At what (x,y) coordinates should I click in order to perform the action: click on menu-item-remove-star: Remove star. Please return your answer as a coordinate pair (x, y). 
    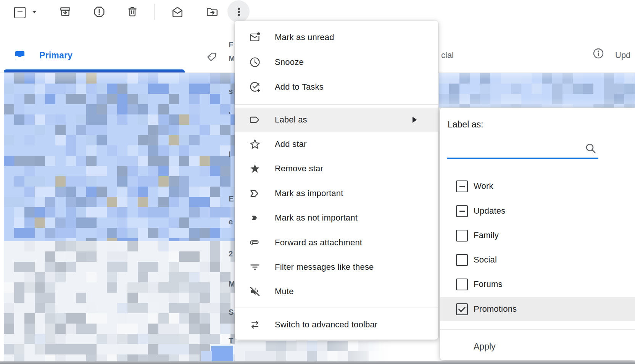
    Looking at the image, I should click on (337, 169).